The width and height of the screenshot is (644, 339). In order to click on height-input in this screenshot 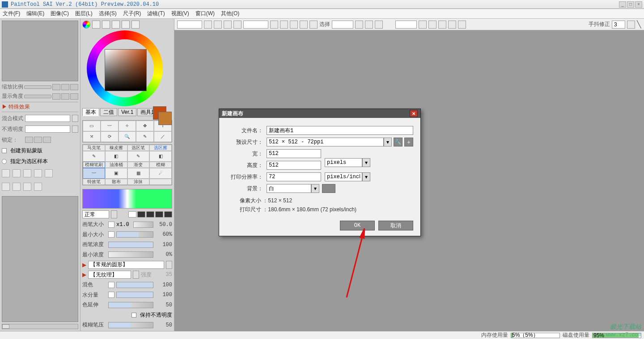, I will do `click(294, 165)`.